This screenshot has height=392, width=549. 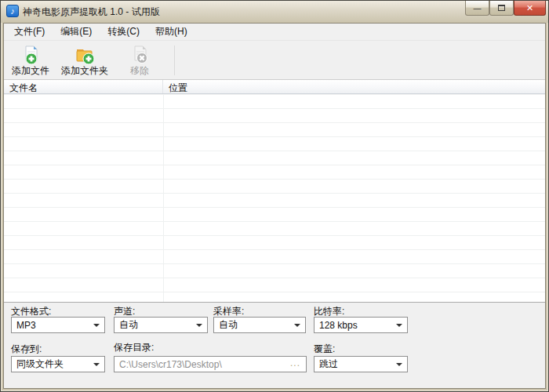 I want to click on remove-file-icon, so click(x=140, y=55).